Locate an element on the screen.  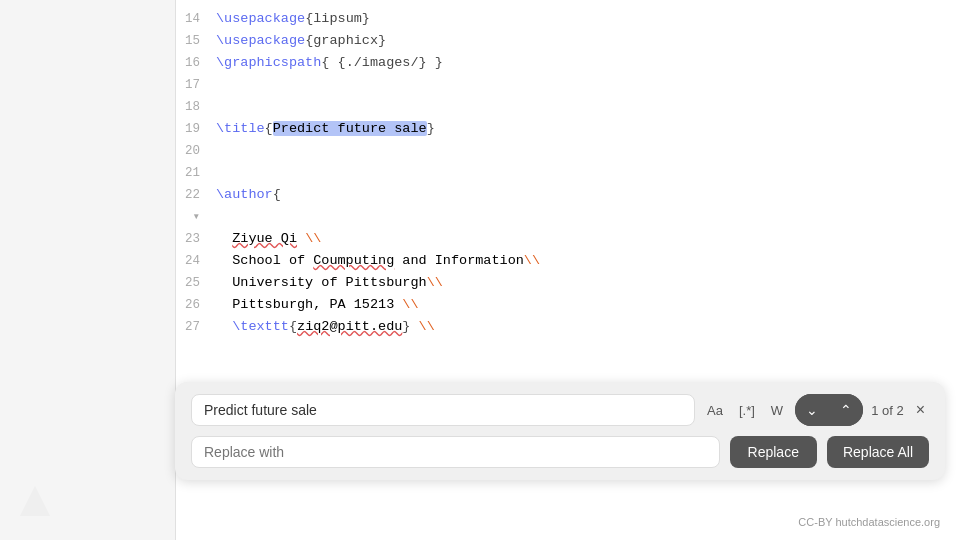
regex-option: [.*] is located at coordinates (747, 410).